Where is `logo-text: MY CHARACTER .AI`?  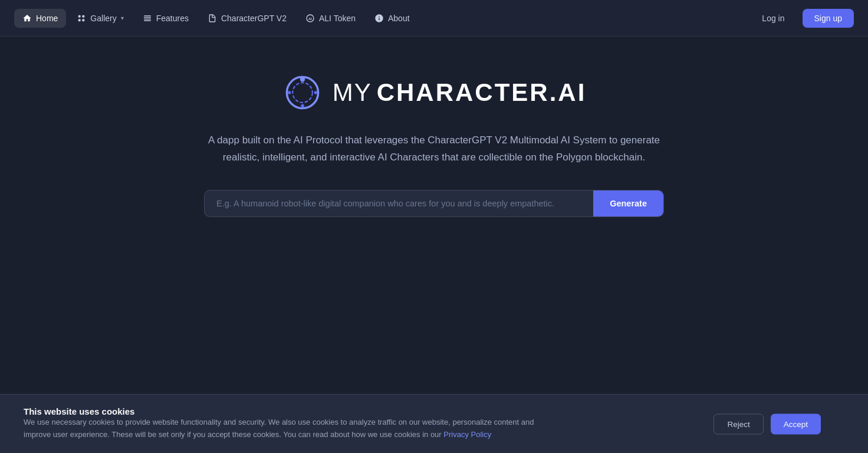 logo-text: MY CHARACTER .AI is located at coordinates (460, 93).